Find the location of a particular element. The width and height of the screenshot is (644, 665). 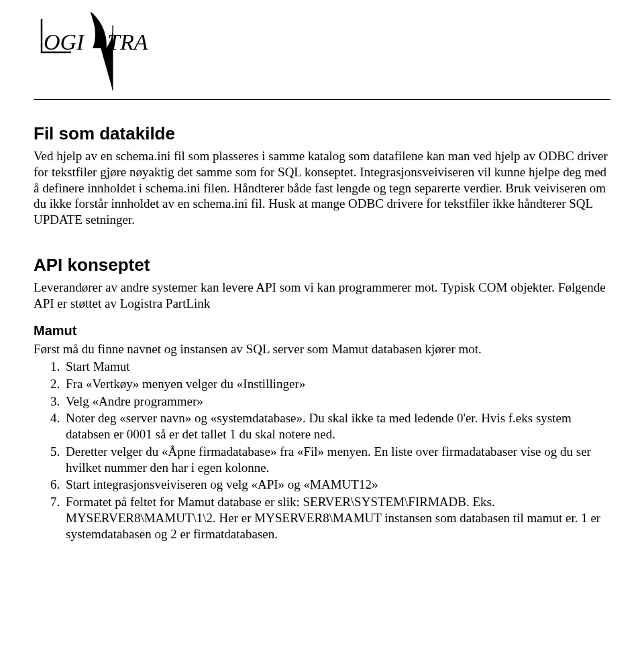

list-item: Deretter velger du «Åpne firmadatabase» … is located at coordinates (337, 460).